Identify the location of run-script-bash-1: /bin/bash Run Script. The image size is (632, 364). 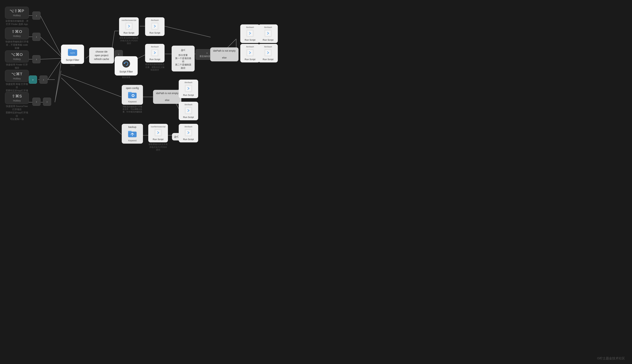
(155, 26).